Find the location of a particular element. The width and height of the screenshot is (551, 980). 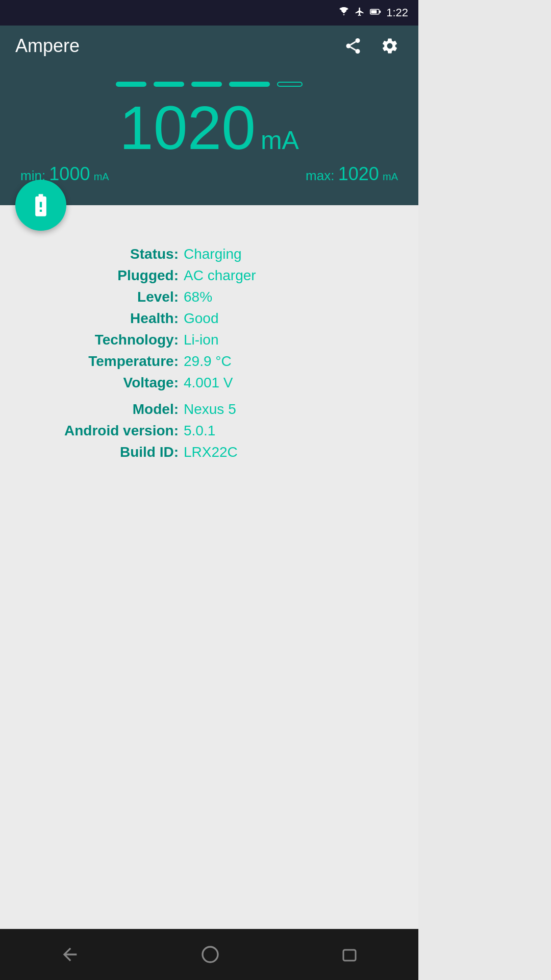

current-unit: mA is located at coordinates (280, 140).